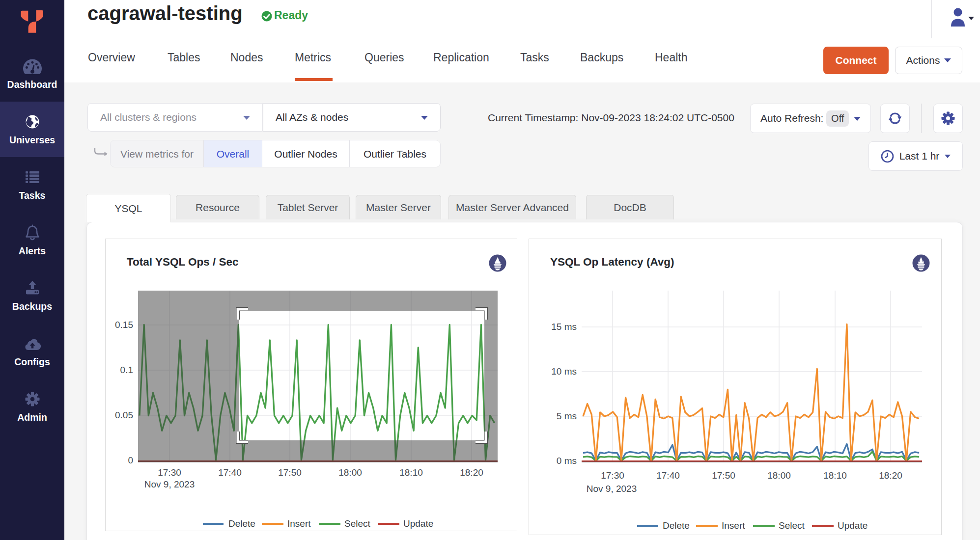  I want to click on svg-text: 0 ms, so click(567, 460).